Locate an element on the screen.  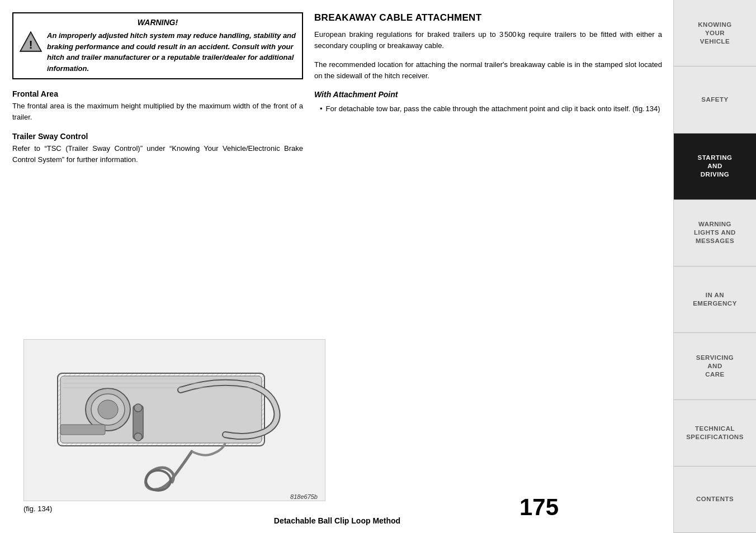
trailer-sway-title: Trailer Sway Control is located at coordinates (158, 136).